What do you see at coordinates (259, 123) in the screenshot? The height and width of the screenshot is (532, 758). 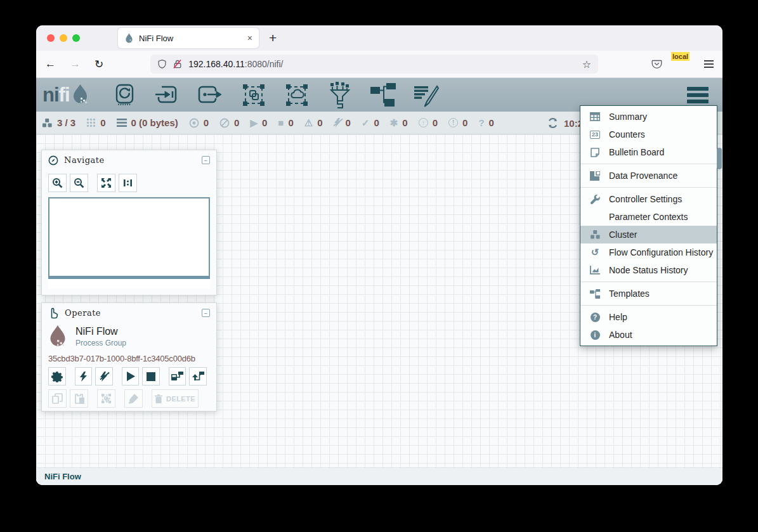 I see `running-status: ▶ 0` at bounding box center [259, 123].